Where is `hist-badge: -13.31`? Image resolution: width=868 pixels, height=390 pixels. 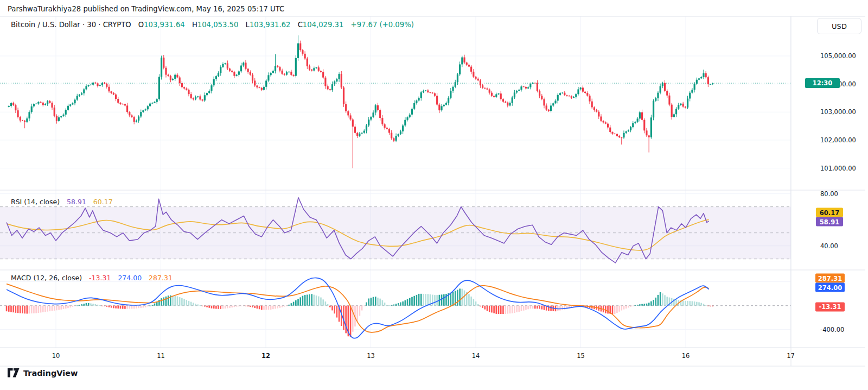
hist-badge: -13.31 is located at coordinates (830, 306).